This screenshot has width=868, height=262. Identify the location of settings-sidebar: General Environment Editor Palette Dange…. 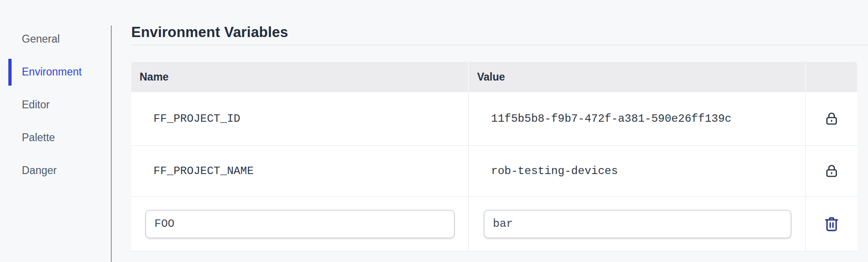
(56, 105).